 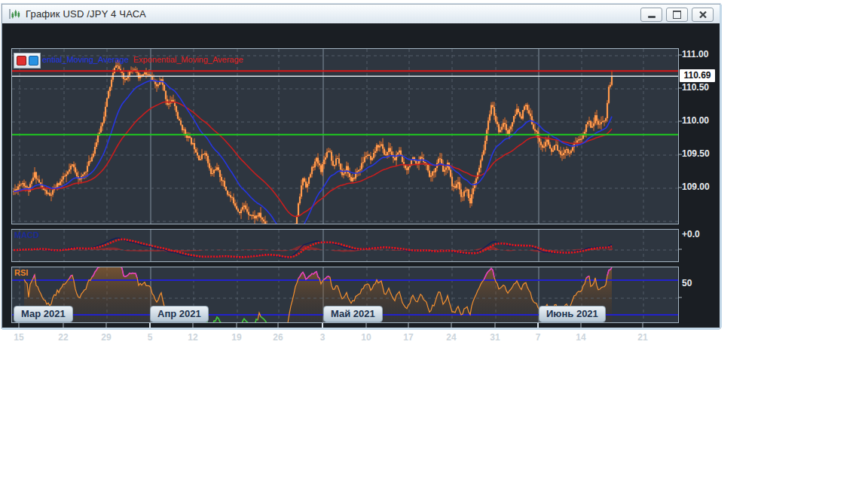 I want to click on price-tick-label: 110.00, so click(x=700, y=120).